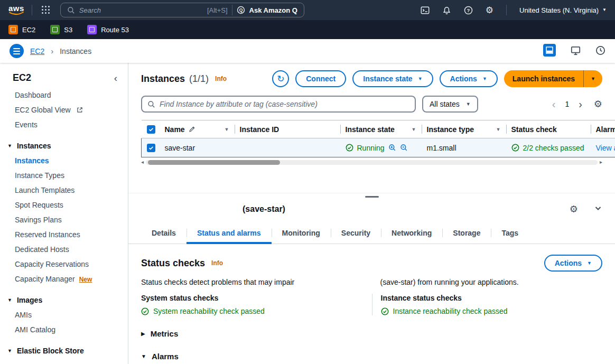 Image resolution: width=615 pixels, height=364 pixels. Describe the element at coordinates (573, 263) in the screenshot. I see `status-actions-button: Actions▼` at that location.